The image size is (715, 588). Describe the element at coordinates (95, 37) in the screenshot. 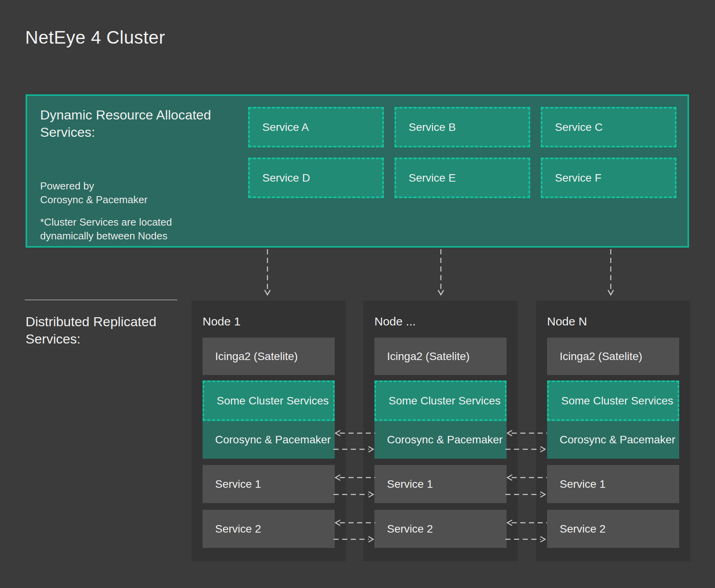

I see `page-title: NetEye 4 Cluster` at that location.